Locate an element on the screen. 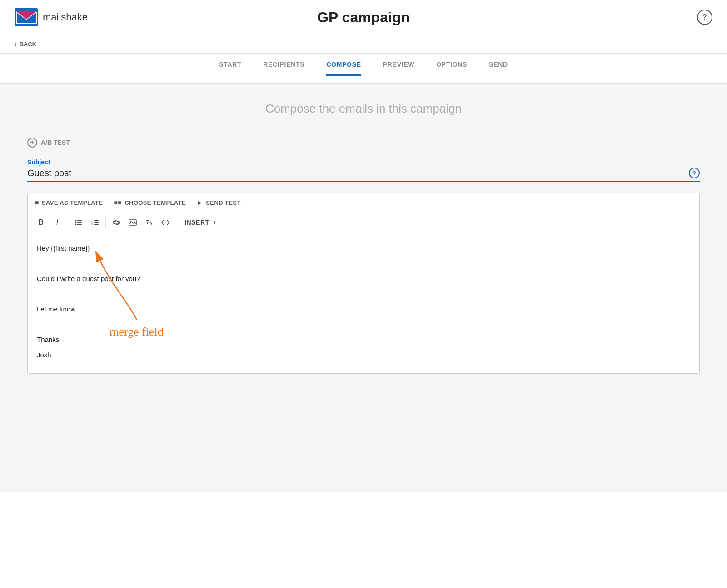  help-button: ? is located at coordinates (705, 17).